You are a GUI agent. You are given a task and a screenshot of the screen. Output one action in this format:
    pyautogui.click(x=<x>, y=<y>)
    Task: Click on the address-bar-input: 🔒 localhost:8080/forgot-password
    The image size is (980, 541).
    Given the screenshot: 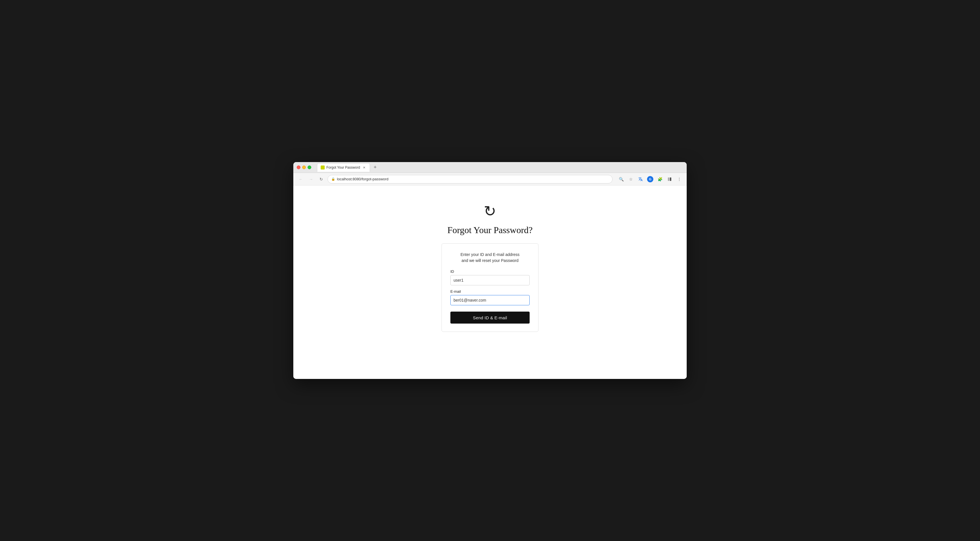 What is the action you would take?
    pyautogui.click(x=470, y=179)
    